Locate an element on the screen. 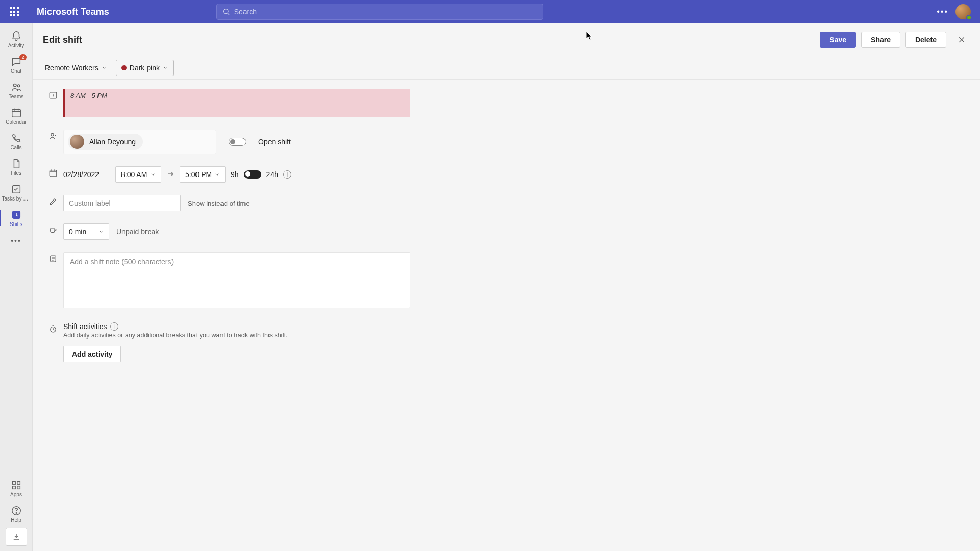  cup-icon is located at coordinates (53, 229).